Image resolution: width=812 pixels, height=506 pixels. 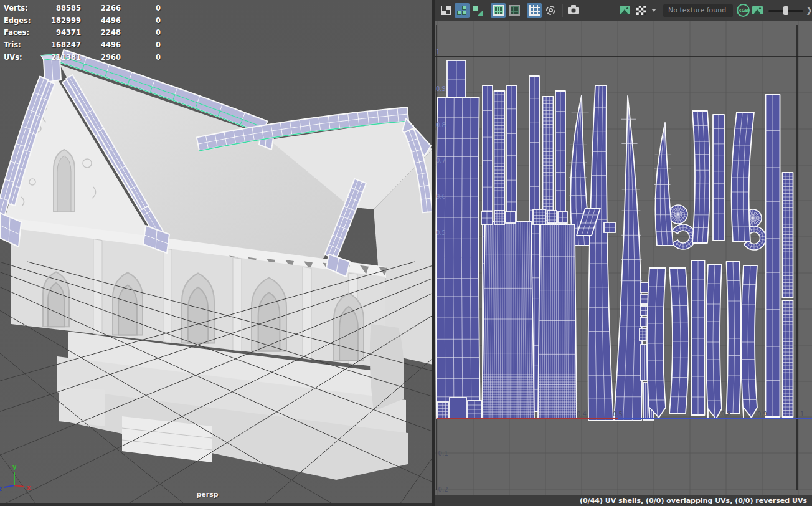 I want to click on uv-grid-label: -0.2, so click(x=442, y=490).